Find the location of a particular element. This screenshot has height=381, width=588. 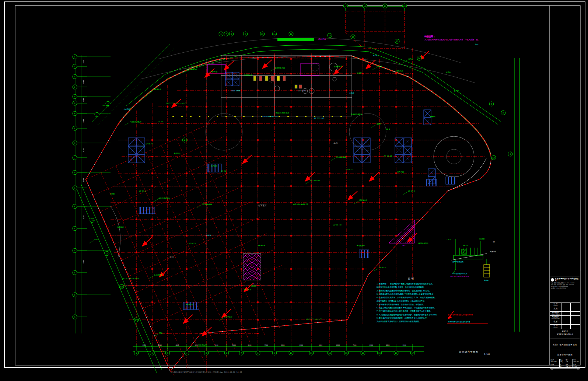

annotation-text: 桥架沿梁底安装 is located at coordinates (164, 198).